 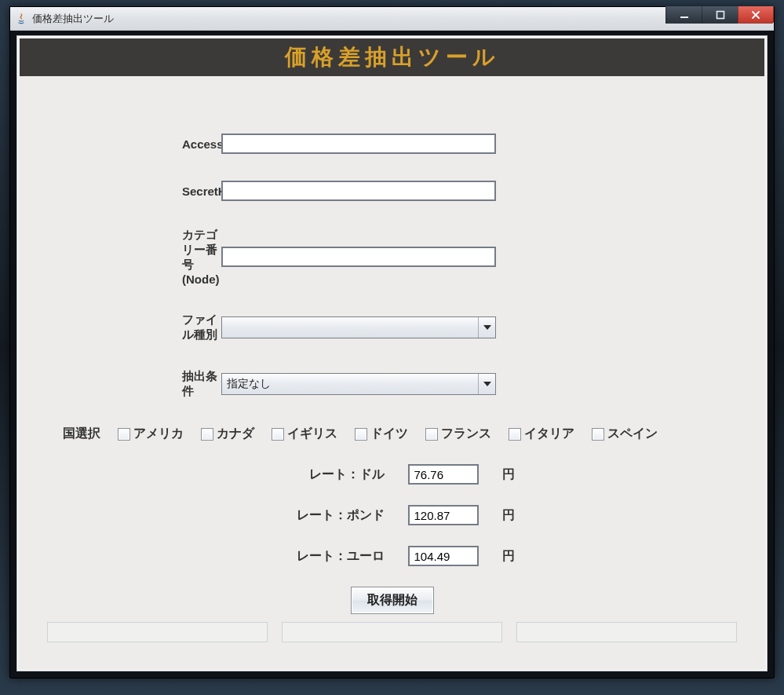 What do you see at coordinates (392, 433) in the screenshot?
I see `country-row: 国選択 アメリカ カナダ イギリス ドイツ フランス イタリア スペイン` at bounding box center [392, 433].